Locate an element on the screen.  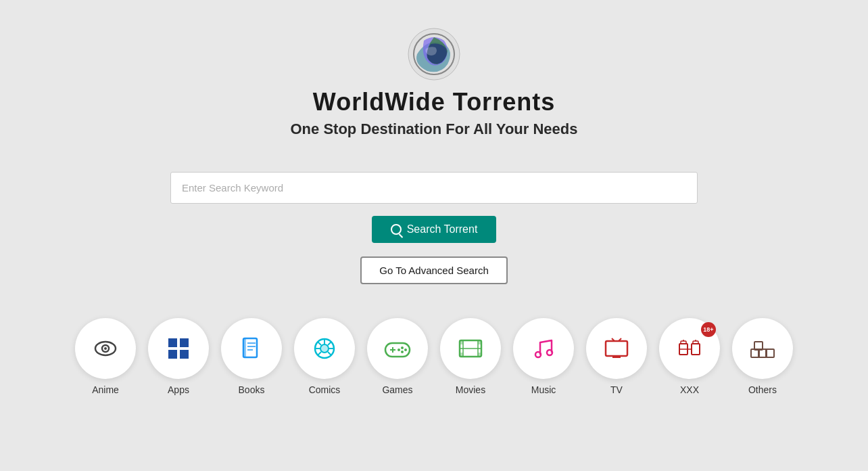
category-movies-circle is located at coordinates (471, 349).